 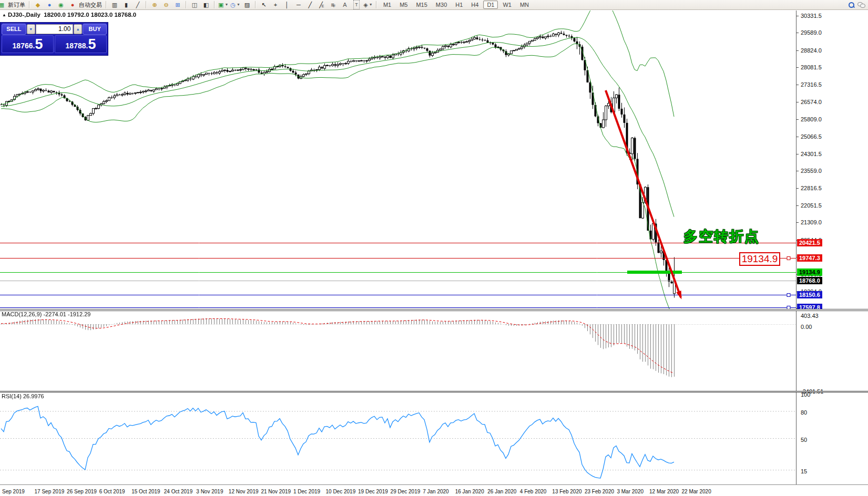 What do you see at coordinates (287, 5) in the screenshot?
I see `vertical-line-icon: │` at bounding box center [287, 5].